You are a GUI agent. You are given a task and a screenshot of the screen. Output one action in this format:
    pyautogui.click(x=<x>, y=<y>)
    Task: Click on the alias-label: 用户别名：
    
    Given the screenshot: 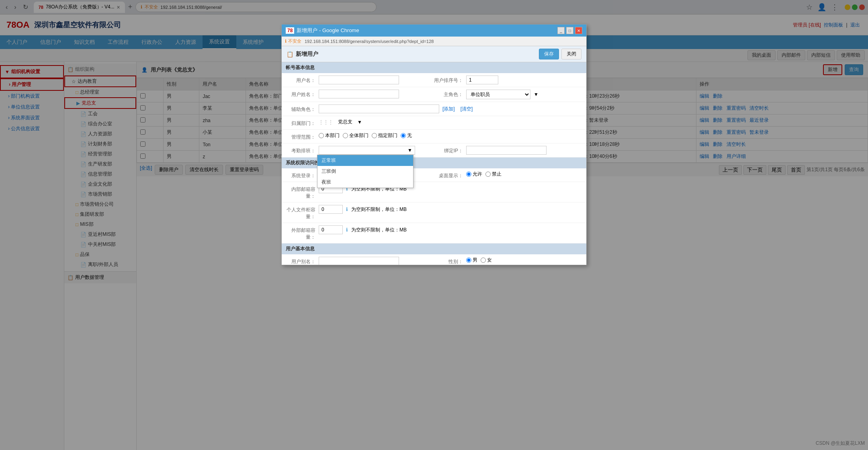 What is the action you would take?
    pyautogui.click(x=303, y=261)
    